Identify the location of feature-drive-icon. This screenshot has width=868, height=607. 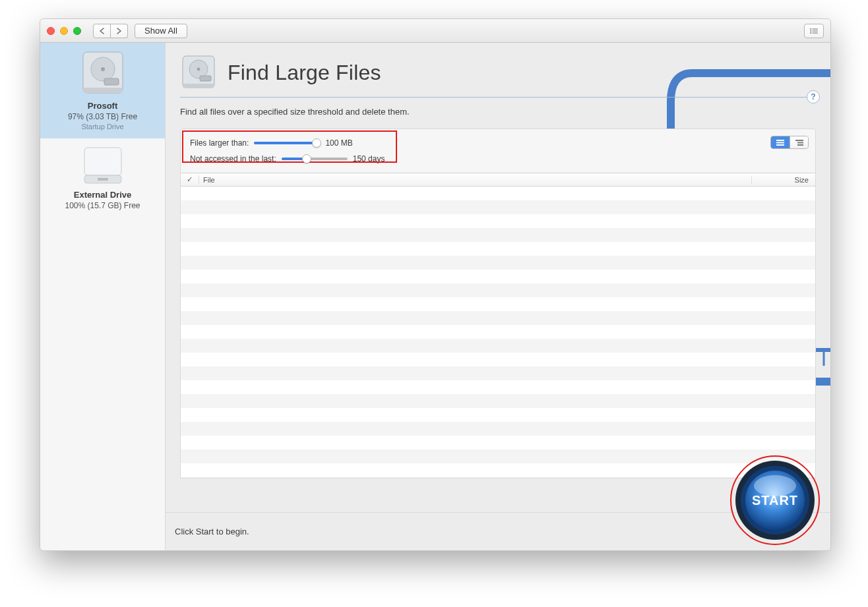
(199, 72).